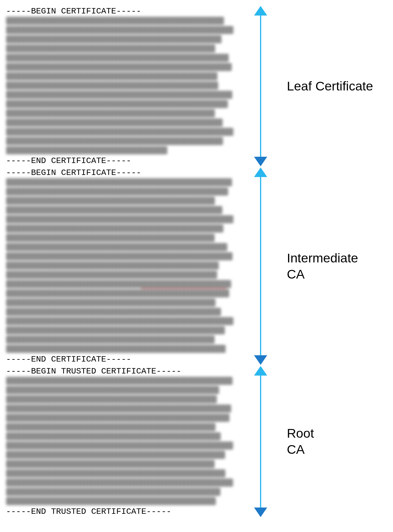 The height and width of the screenshot is (532, 393). What do you see at coordinates (327, 86) in the screenshot?
I see `cert-role-label-container: Leaf Certificate` at bounding box center [327, 86].